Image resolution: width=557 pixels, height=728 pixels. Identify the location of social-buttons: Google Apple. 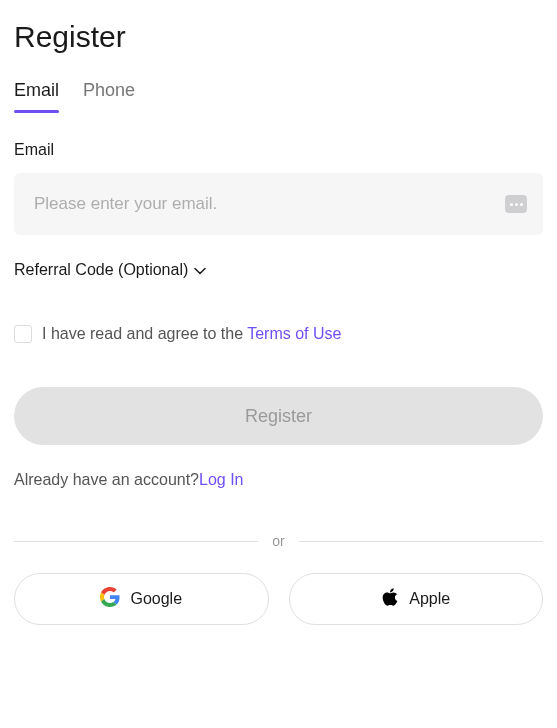
(278, 599).